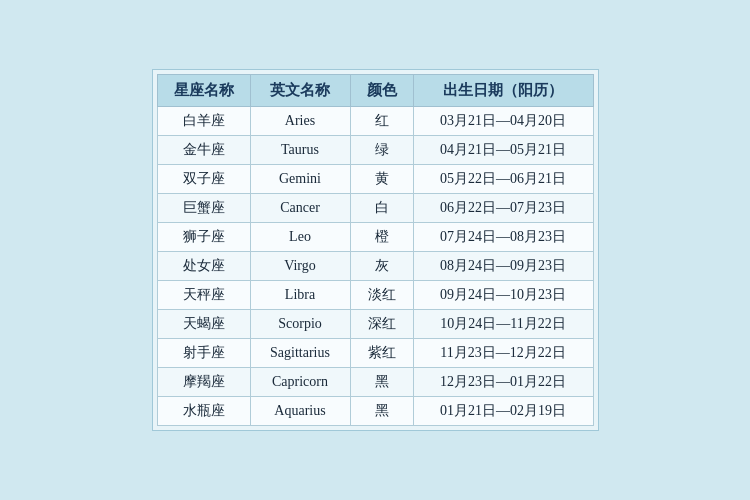  Describe the element at coordinates (375, 324) in the screenshot. I see `table-row: 天蝎座Scorpio深红10月24日—11月22日` at that location.